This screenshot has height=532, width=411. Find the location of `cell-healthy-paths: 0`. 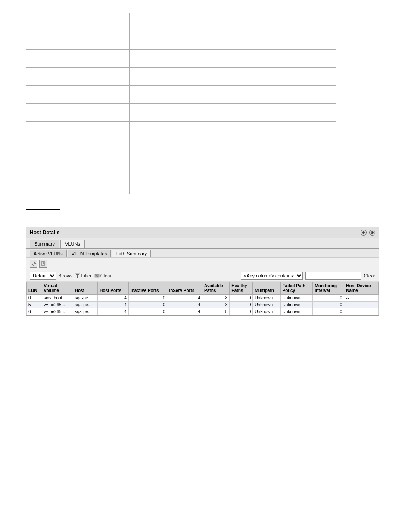

cell-healthy-paths: 0 is located at coordinates (241, 298).